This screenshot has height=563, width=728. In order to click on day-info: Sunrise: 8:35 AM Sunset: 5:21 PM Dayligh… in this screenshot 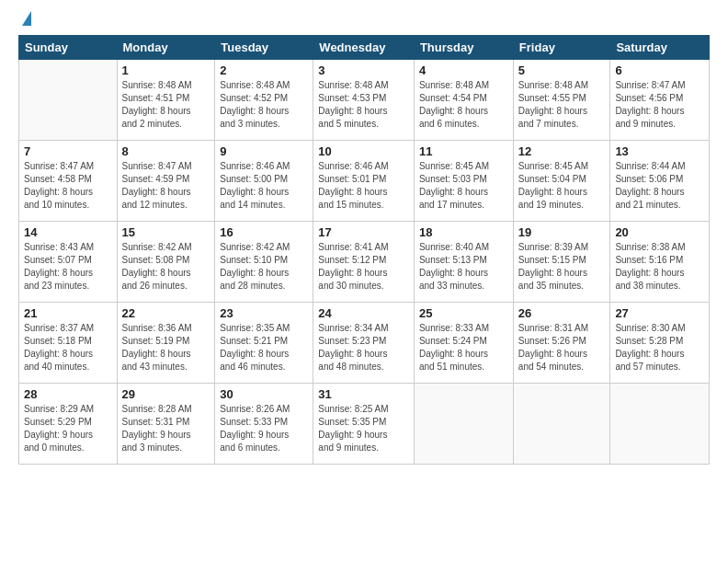, I will do `click(264, 348)`.